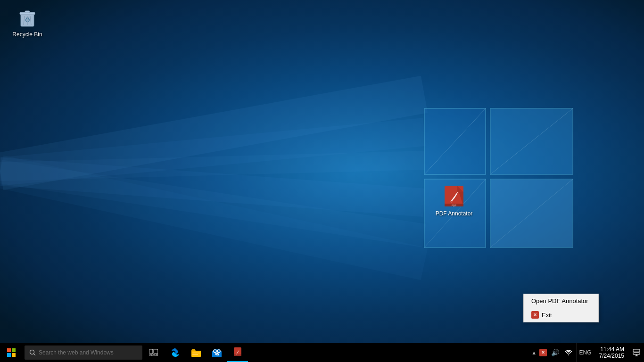 The image size is (644, 362). I want to click on exit-icon: ✕, so click(535, 315).